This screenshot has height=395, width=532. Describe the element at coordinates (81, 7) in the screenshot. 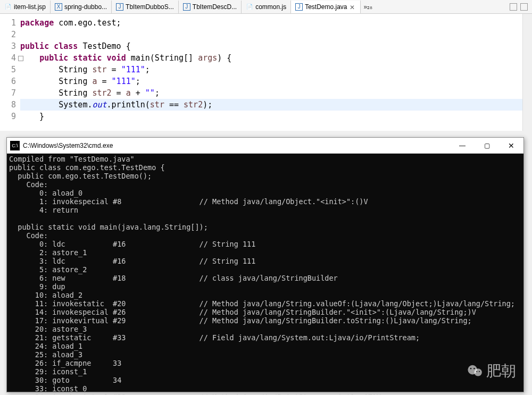

I see `editor-tab-1: Xspring-dubbo...` at that location.